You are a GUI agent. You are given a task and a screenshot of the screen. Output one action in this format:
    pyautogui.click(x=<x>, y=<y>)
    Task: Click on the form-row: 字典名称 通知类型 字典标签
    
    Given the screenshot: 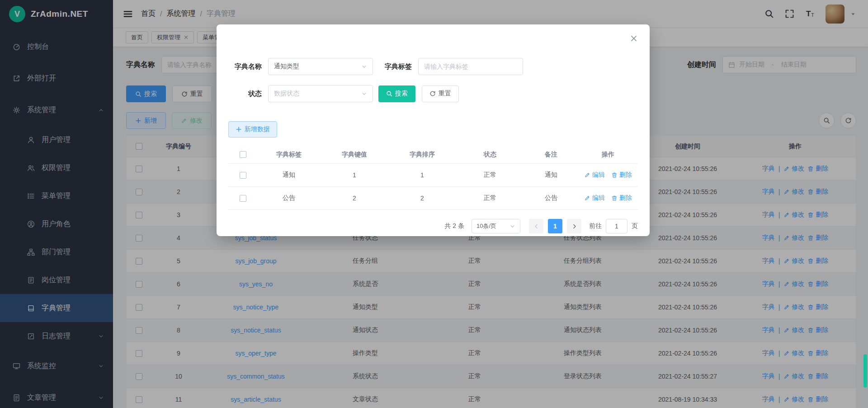 What is the action you would take?
    pyautogui.click(x=433, y=66)
    